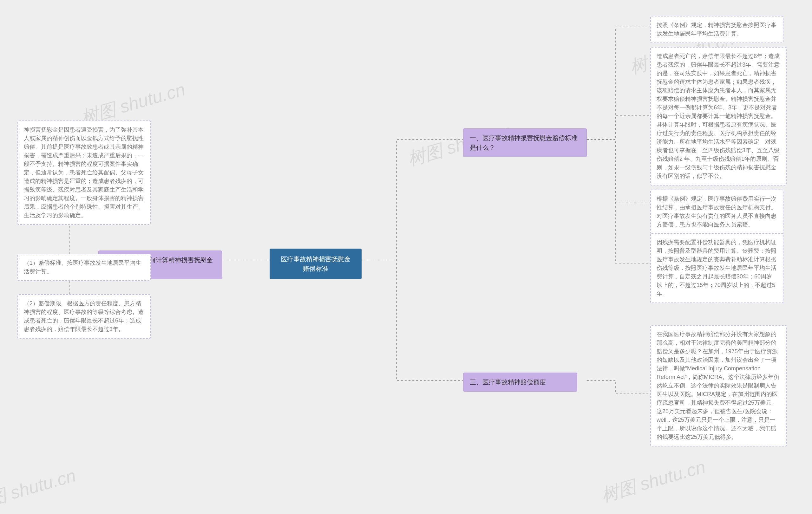 Image resolution: width=812 pixels, height=514 pixels. What do you see at coordinates (717, 212) in the screenshot?
I see `leaf-1-3-text: 根据《条例》规定，医疗事故赔偿费用实行一次性结算，由承担医疗事故责任的医疗机构支…` at bounding box center [717, 212].